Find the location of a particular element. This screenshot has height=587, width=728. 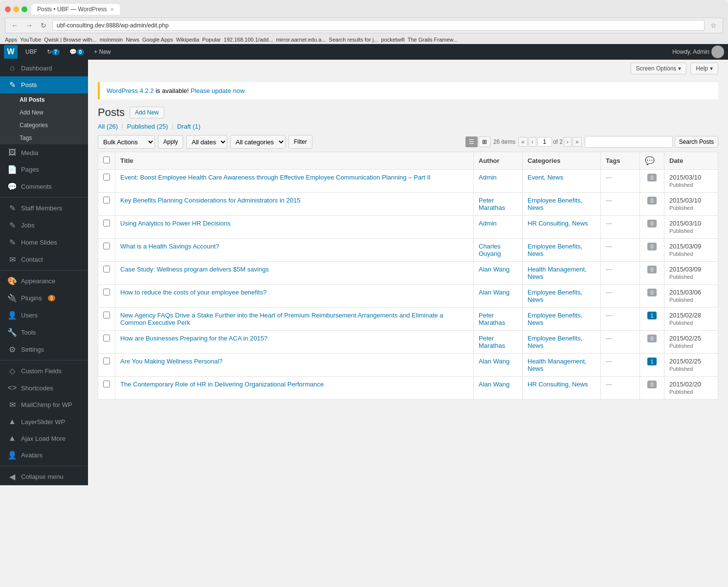

bulk-actions-select: Bulk Actions Edit Move to Trash is located at coordinates (126, 142).